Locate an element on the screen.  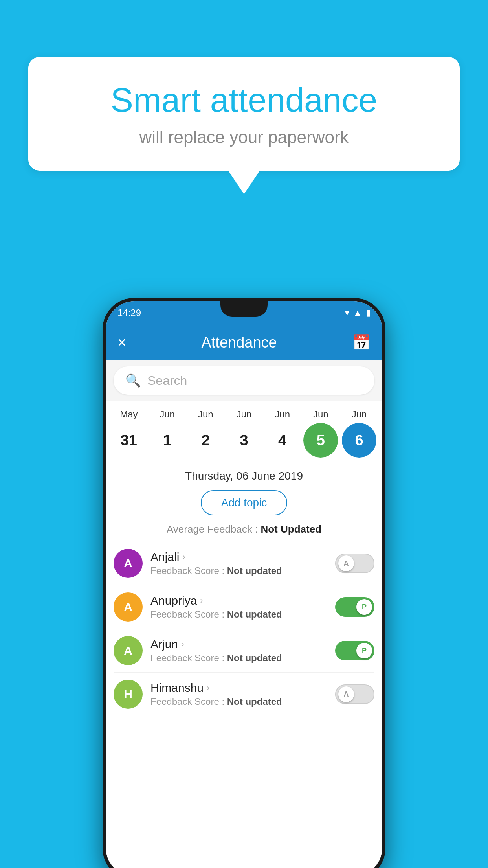
calendar-icon: 📅 is located at coordinates (361, 342).